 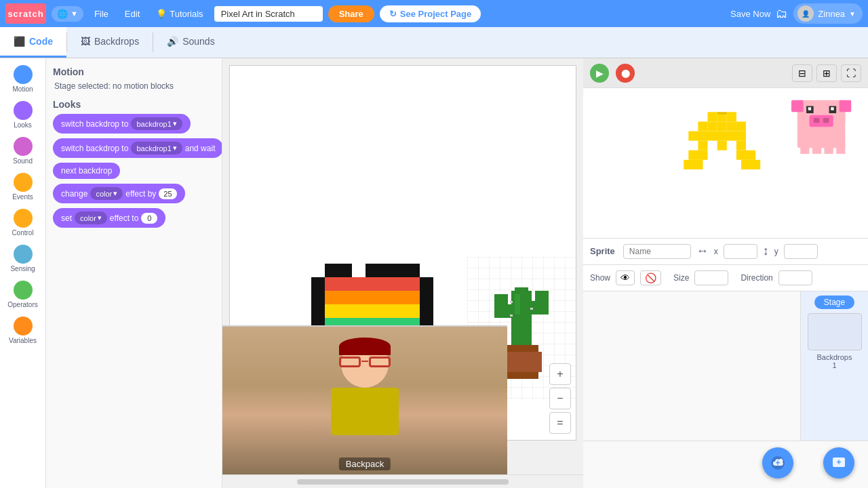 I want to click on show-visible-button: 👁, so click(x=625, y=278).